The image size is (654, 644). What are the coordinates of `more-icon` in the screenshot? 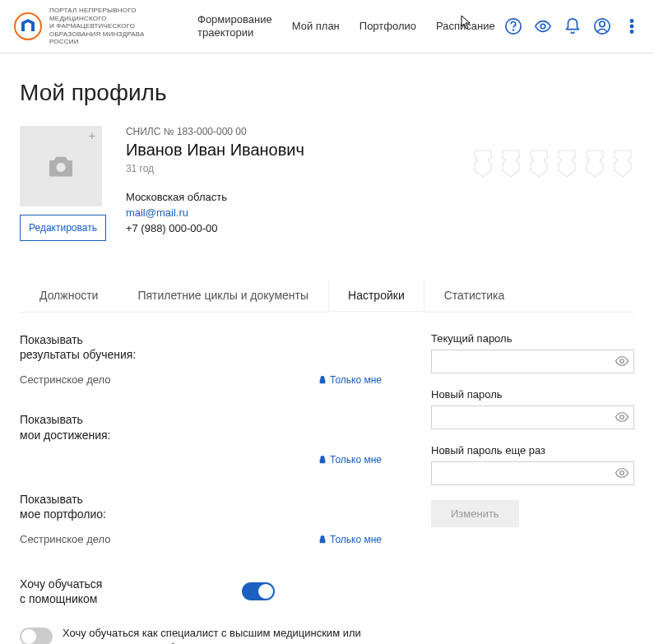 It's located at (632, 26).